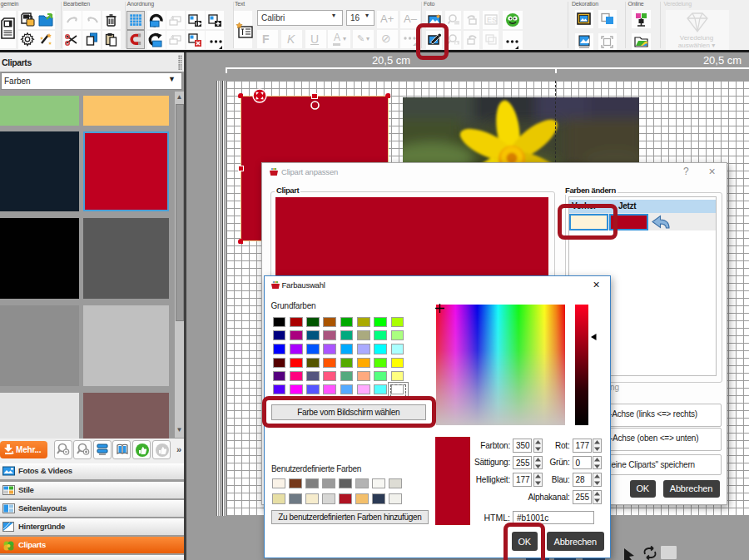  What do you see at coordinates (492, 20) in the screenshot?
I see `svg-text: ES` at bounding box center [492, 20].